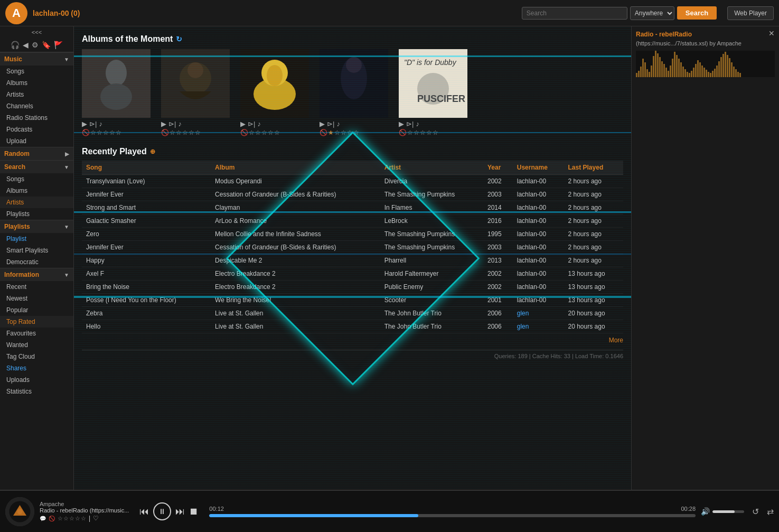  Describe the element at coordinates (194, 511) in the screenshot. I see `stop-btn: ⏹` at that location.